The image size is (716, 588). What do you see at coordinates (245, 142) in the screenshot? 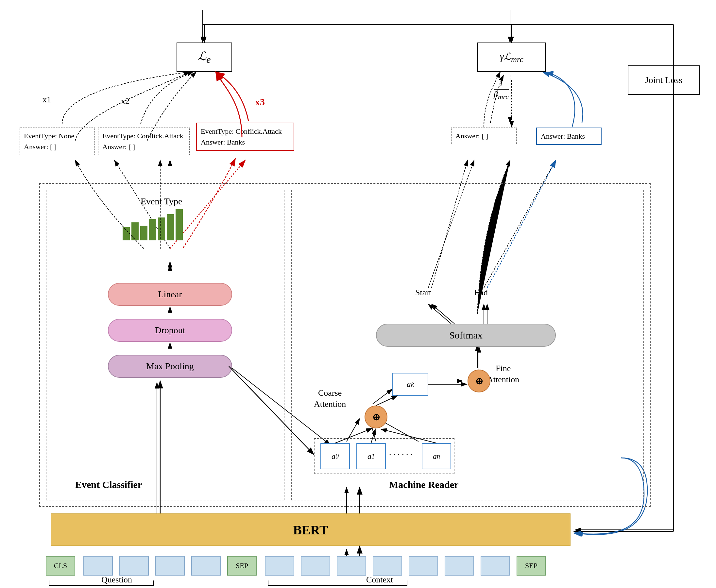
I see `event-box-3-line2: Answer: Banks` at bounding box center [245, 142].